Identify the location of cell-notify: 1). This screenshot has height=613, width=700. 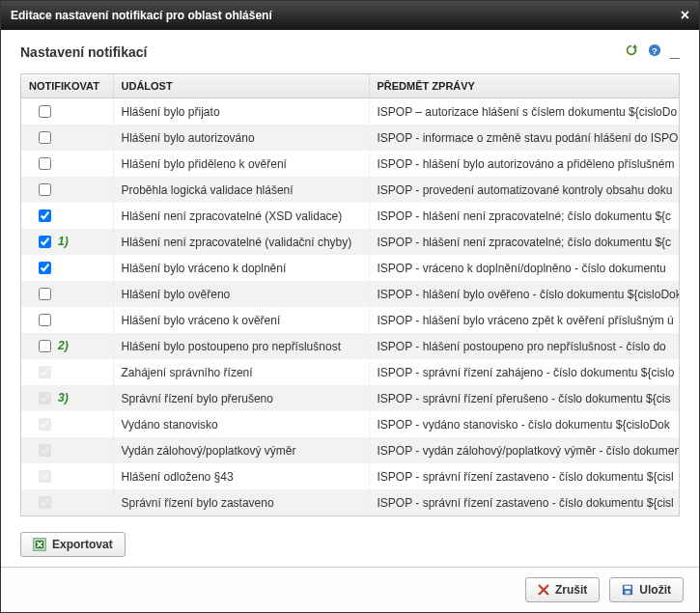
(68, 241).